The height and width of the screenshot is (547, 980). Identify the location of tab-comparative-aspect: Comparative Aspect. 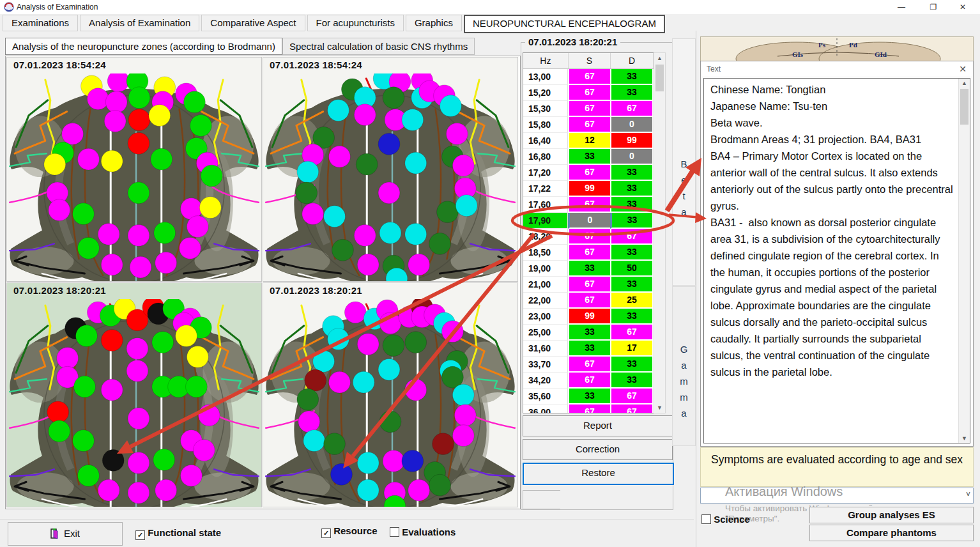
(253, 23).